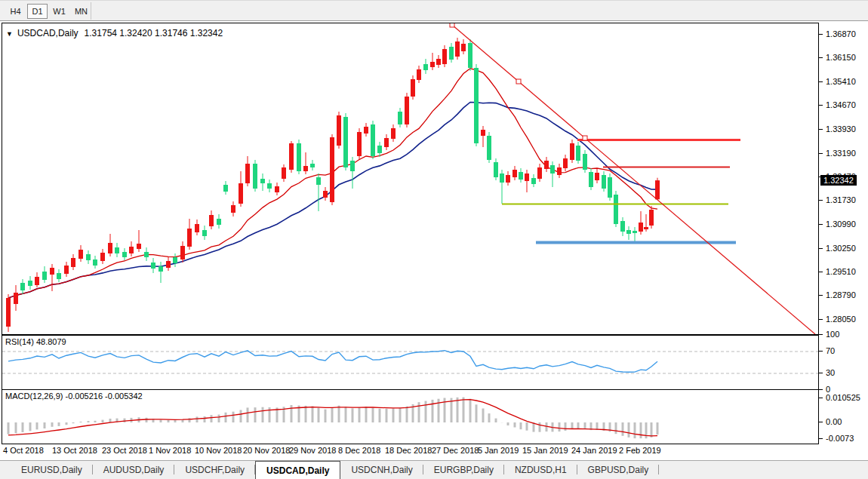 The image size is (868, 479). Describe the element at coordinates (839, 438) in the screenshot. I see `macd-axis-label: -0.0073` at that location.